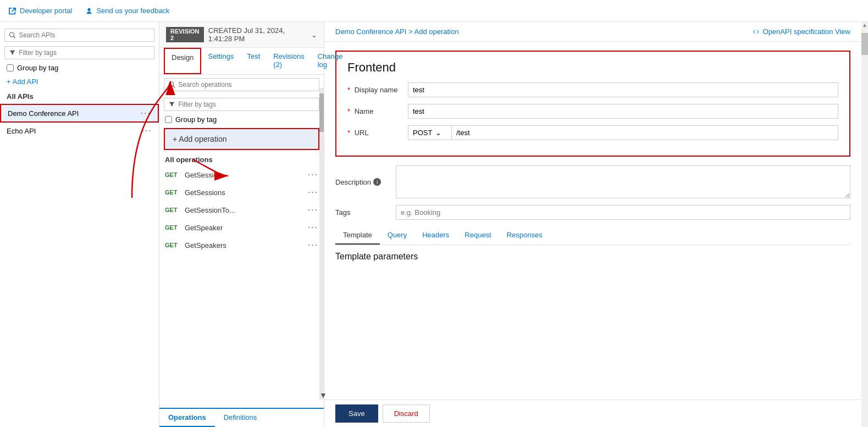  What do you see at coordinates (242, 35) in the screenshot?
I see `revision-bar: REVISION 2 CREATED Jul 31, 2024, 1:41:28…` at bounding box center [242, 35].